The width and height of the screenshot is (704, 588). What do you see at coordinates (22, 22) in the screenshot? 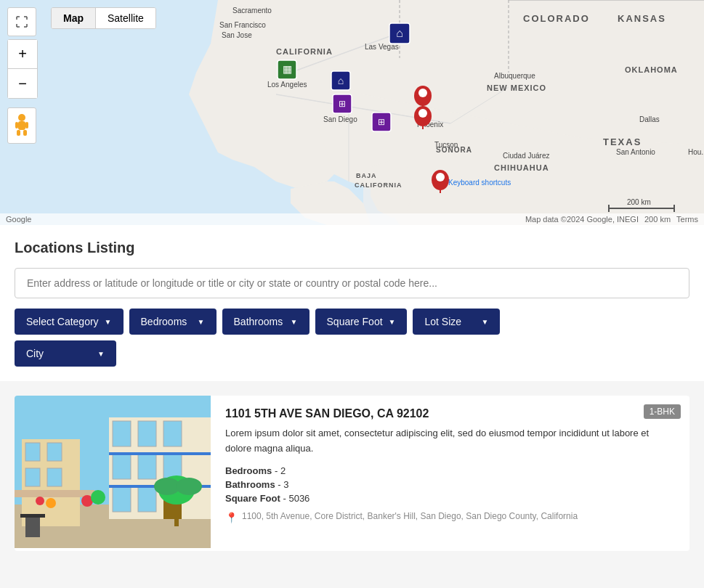
I see `fullscreen-button` at bounding box center [22, 22].